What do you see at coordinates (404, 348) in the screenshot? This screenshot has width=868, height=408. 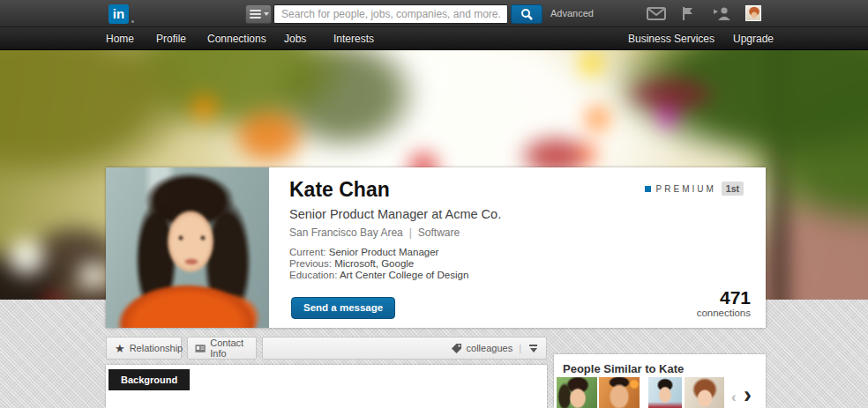 I see `notes-tags-bar: colleagues |` at bounding box center [404, 348].